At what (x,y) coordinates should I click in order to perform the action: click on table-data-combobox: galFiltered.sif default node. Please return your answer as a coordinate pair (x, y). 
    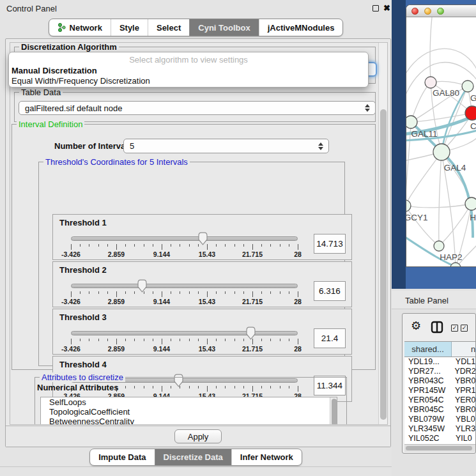
    Looking at the image, I should click on (197, 108).